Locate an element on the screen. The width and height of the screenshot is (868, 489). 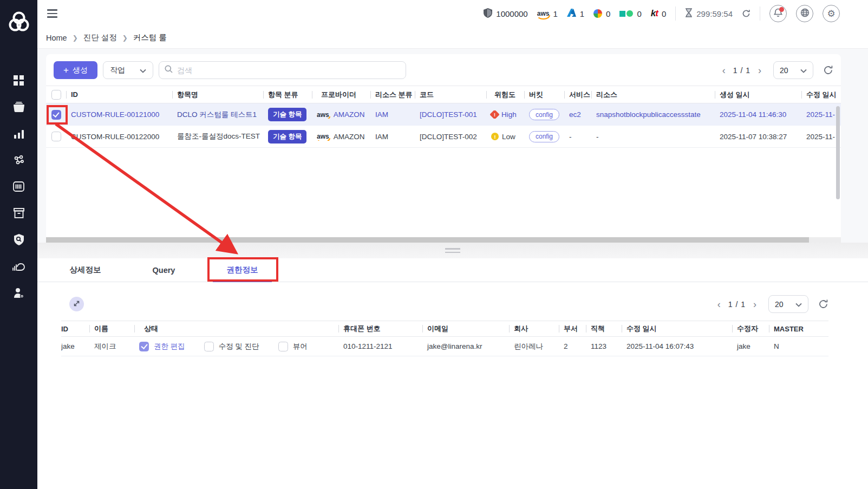
archive-box-icon is located at coordinates (19, 214).